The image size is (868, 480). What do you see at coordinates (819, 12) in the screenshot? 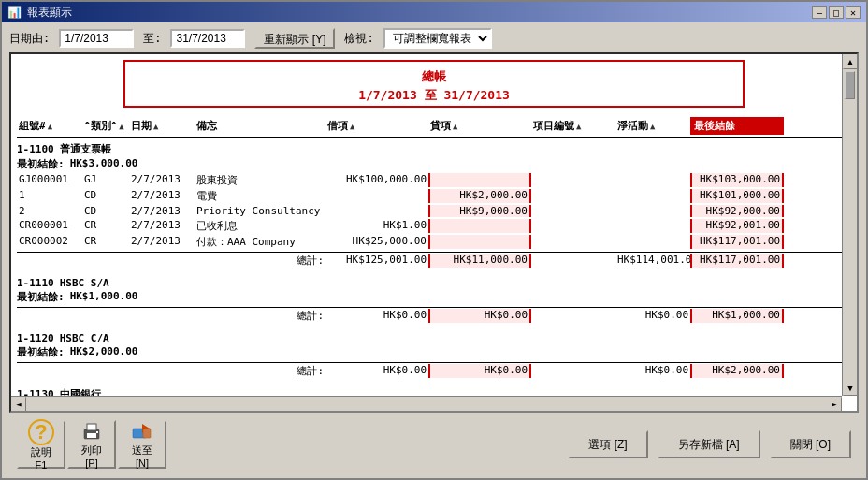
I see `minimize-button: —` at bounding box center [819, 12].